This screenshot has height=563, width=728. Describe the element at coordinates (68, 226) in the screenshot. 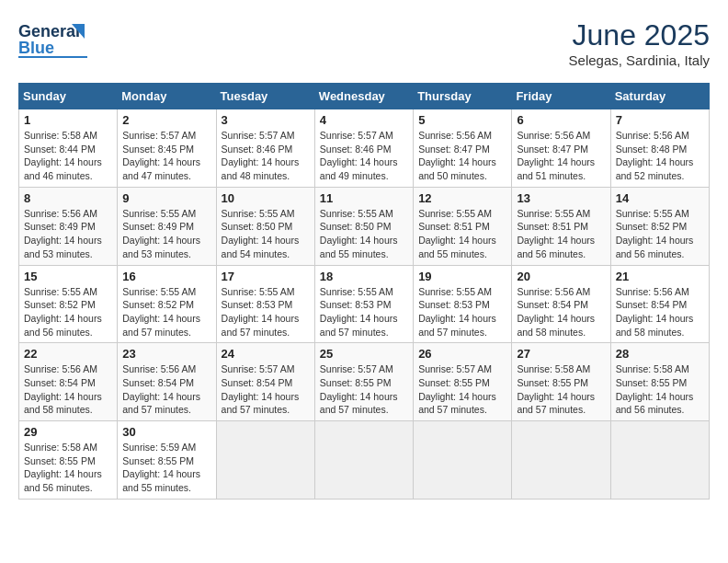

I see `table-row: 8Sunrise: 5:56 AMSunset: 8:49 PMDaylight…` at that location.